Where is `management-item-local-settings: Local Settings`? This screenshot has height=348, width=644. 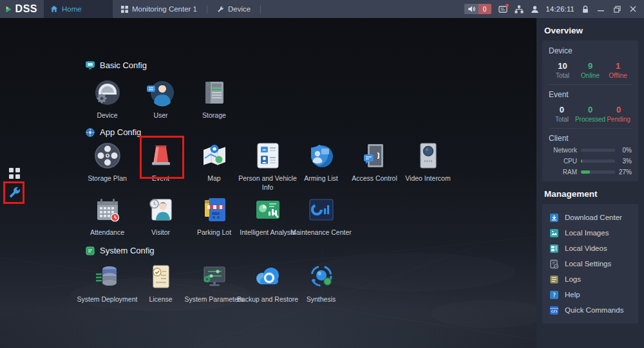 management-item-local-settings: Local Settings is located at coordinates (590, 264).